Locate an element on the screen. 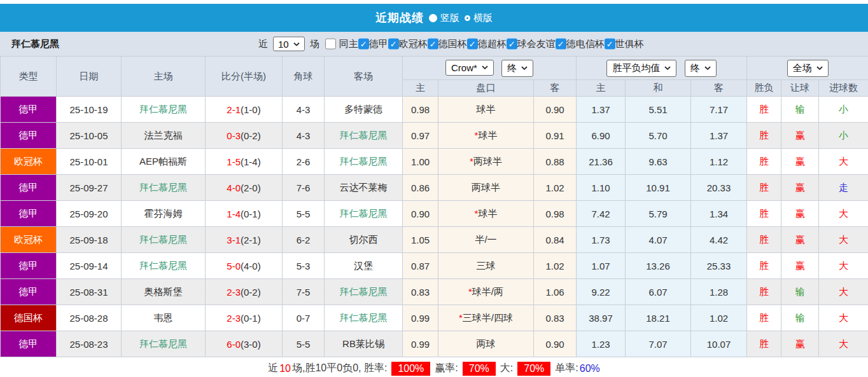 The width and height of the screenshot is (868, 377). euro-home-odds-cell: 1.07 is located at coordinates (601, 266).